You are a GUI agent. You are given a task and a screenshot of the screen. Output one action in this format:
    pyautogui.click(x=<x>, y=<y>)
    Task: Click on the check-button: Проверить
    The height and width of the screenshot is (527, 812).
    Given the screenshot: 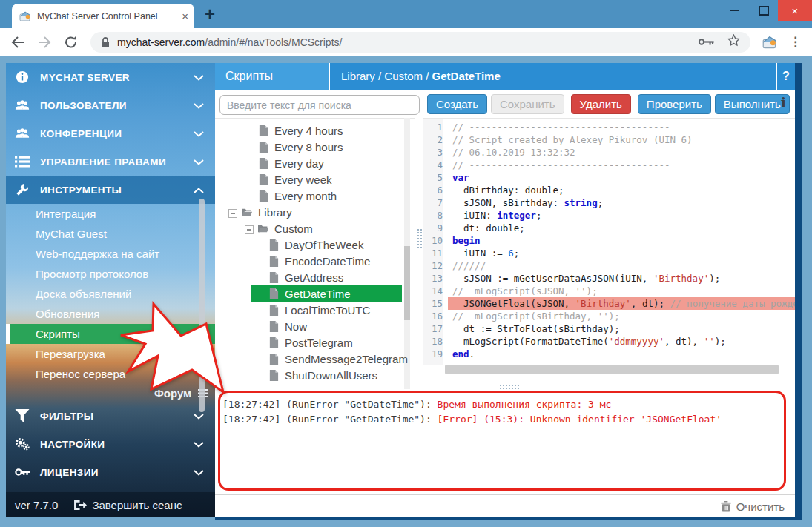 What is the action you would take?
    pyautogui.click(x=675, y=104)
    